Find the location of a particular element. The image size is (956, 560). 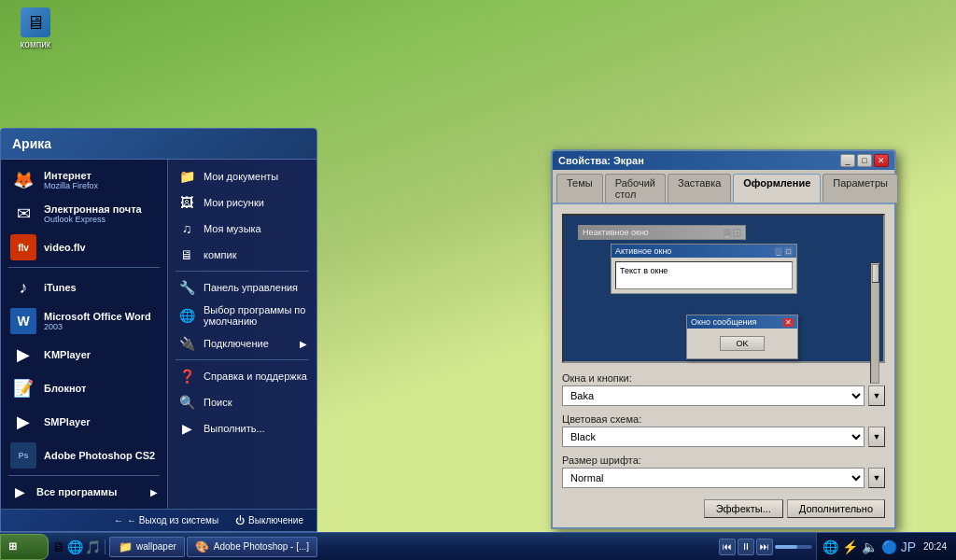

minimize-button: _ is located at coordinates (848, 161).